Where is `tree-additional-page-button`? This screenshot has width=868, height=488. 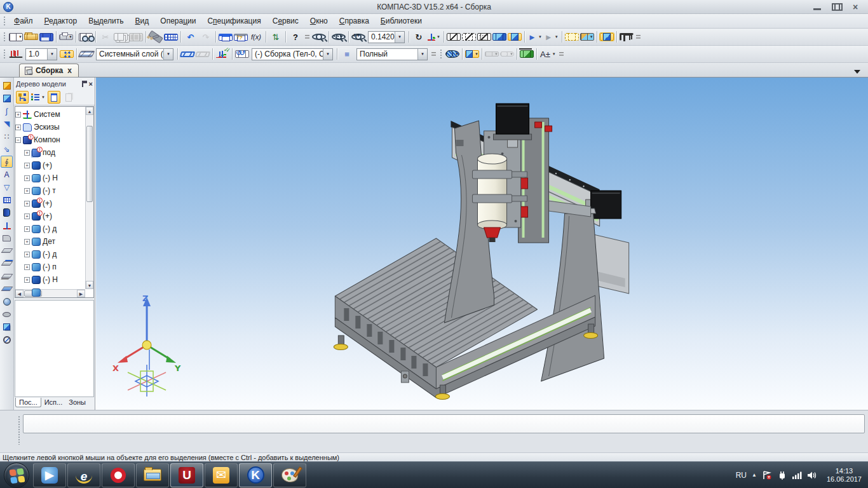
tree-additional-page-button is located at coordinates (69, 97).